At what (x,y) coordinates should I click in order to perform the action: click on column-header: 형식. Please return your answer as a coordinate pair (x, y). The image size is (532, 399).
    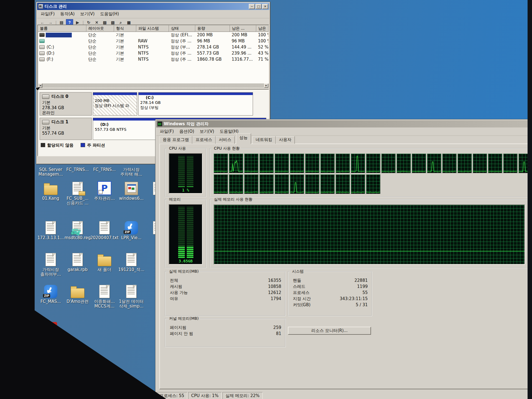
    Looking at the image, I should click on (125, 29).